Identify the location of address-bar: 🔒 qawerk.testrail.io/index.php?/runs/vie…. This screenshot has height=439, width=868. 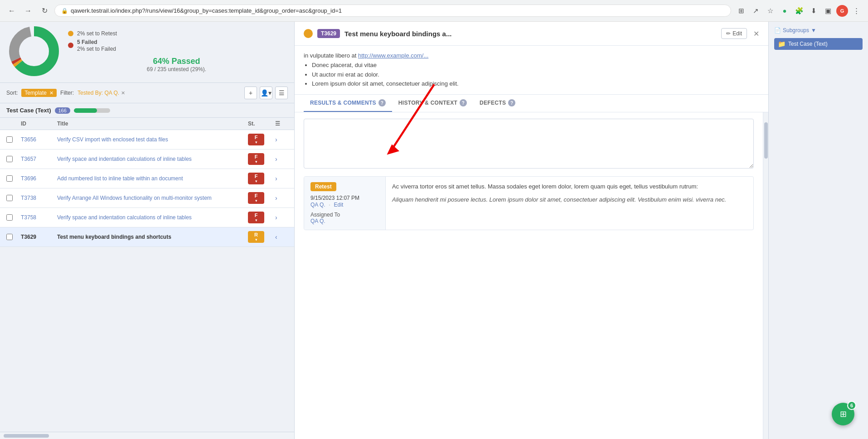
(393, 11).